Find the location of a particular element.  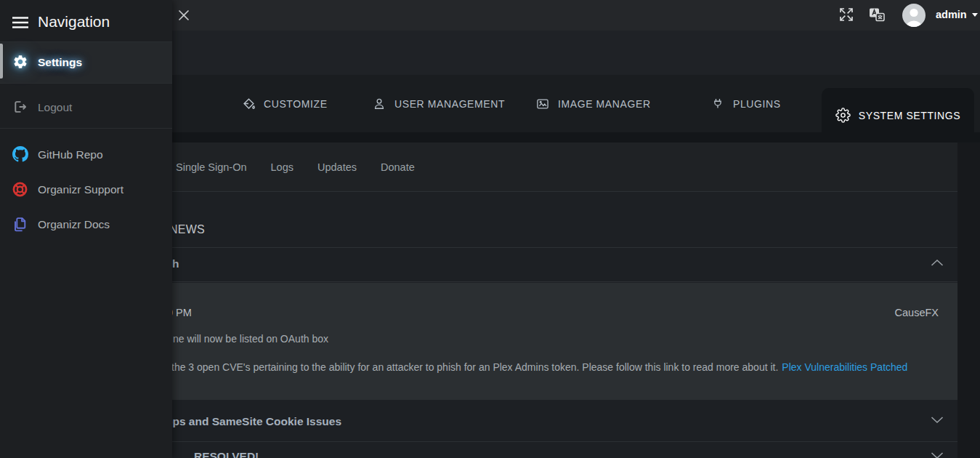

tab-customize: CUSTOMIZE is located at coordinates (285, 103).